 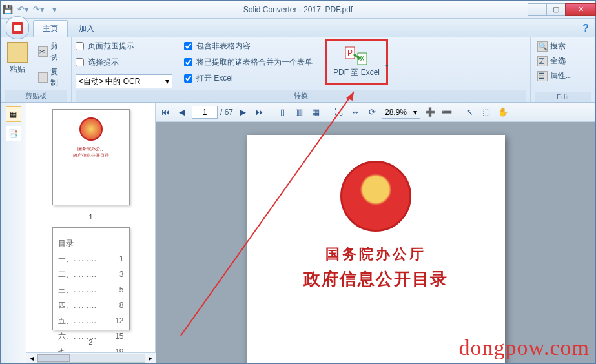 What do you see at coordinates (372, 112) in the screenshot?
I see `rotate-icon: ⟳` at bounding box center [372, 112].